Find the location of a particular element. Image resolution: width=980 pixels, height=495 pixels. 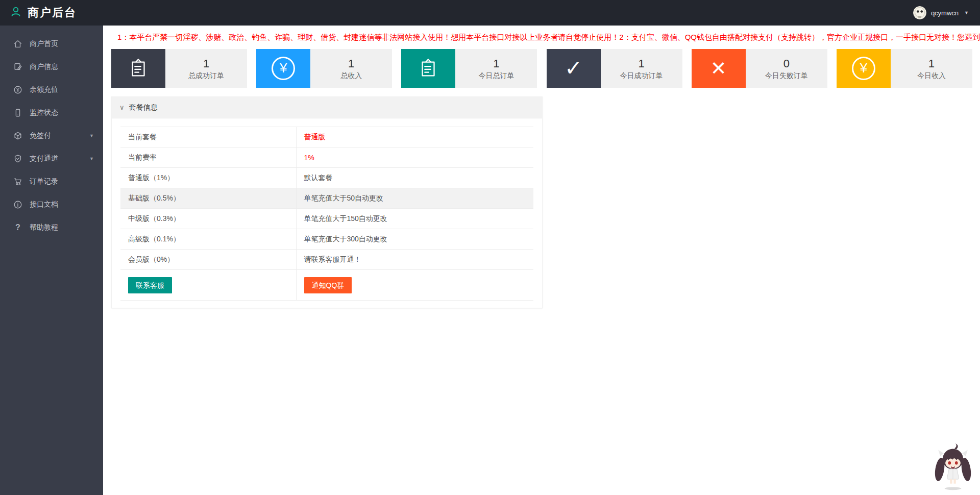

stat-card-total-income: ¥ 1 总收入 is located at coordinates (324, 68).